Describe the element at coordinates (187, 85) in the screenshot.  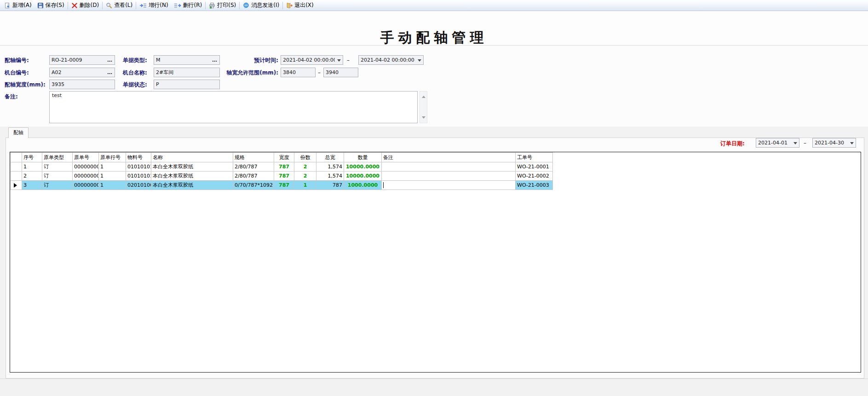
I see `doc-status-input: P` at that location.